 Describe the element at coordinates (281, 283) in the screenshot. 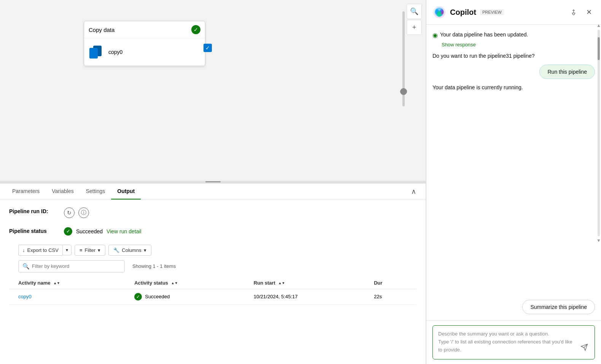

I see `sort-icon-run-start: ▲▼` at that location.